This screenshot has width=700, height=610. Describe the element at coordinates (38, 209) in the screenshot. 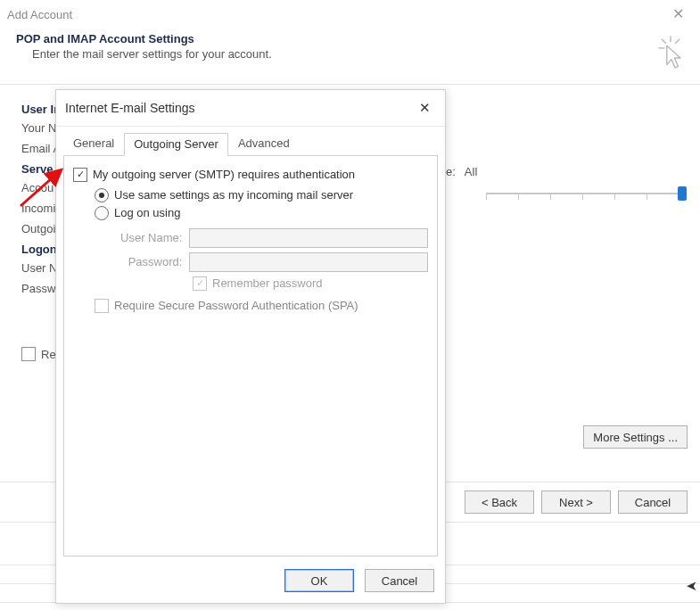

I see `label-incoming: Incomi` at that location.